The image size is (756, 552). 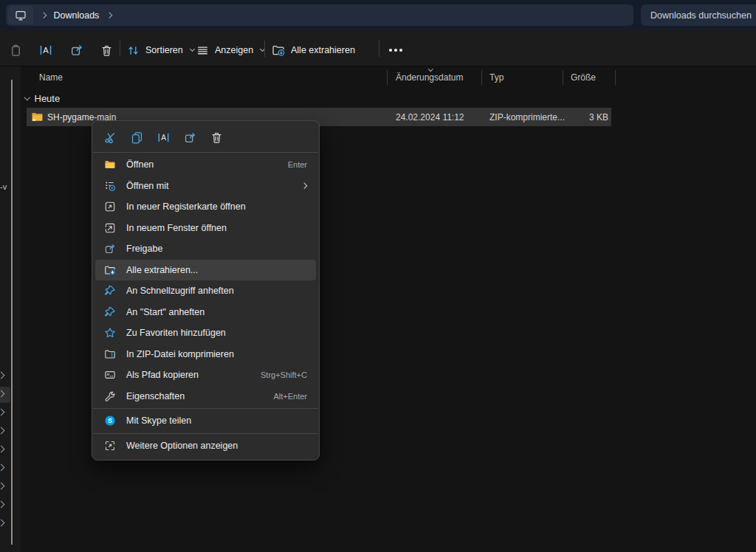 What do you see at coordinates (165, 312) in the screenshot?
I see `menu-item-label: An "Start" anheften` at bounding box center [165, 312].